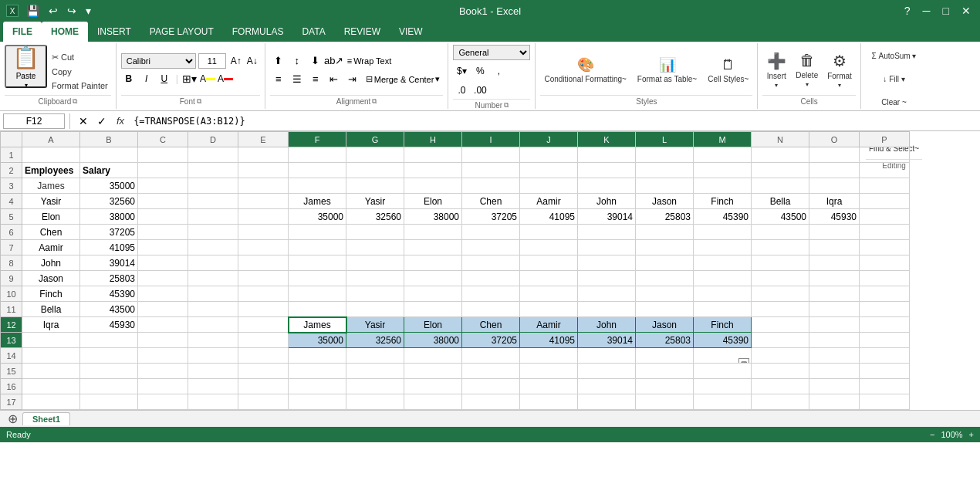 This screenshot has width=980, height=494. I want to click on cell-M14: ⊞, so click(722, 356).